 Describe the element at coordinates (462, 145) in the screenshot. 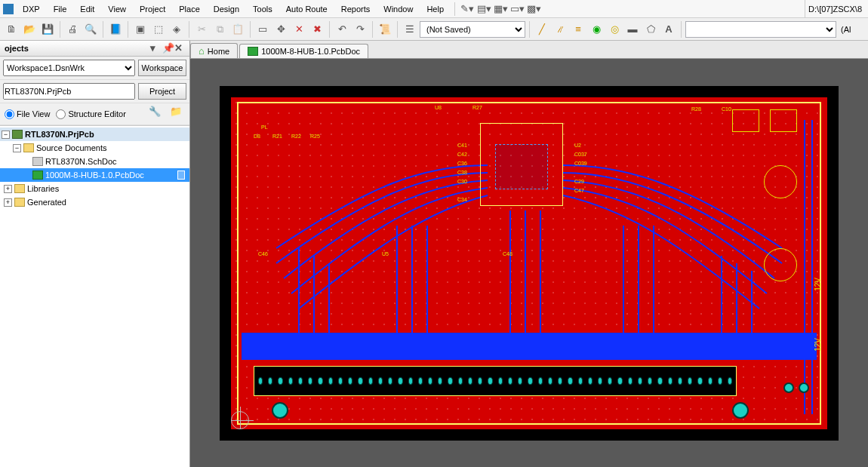

I see `refdes: C41` at that location.